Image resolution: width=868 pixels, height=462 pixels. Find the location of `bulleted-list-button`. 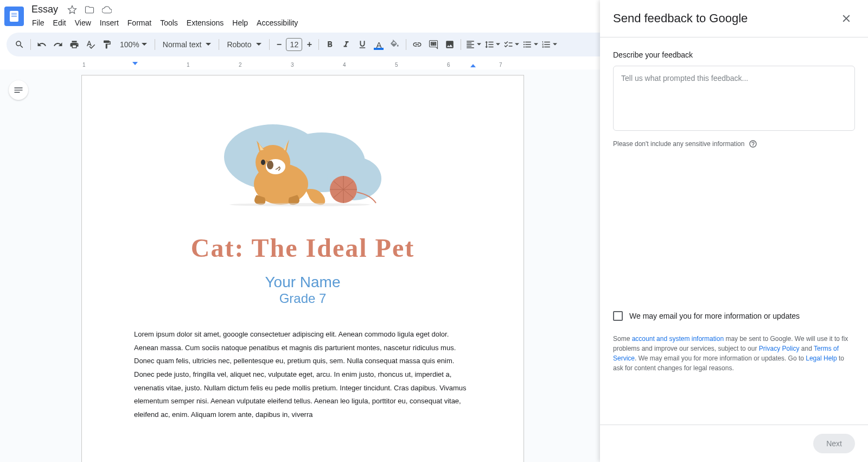

bulleted-list-button is located at coordinates (531, 45).